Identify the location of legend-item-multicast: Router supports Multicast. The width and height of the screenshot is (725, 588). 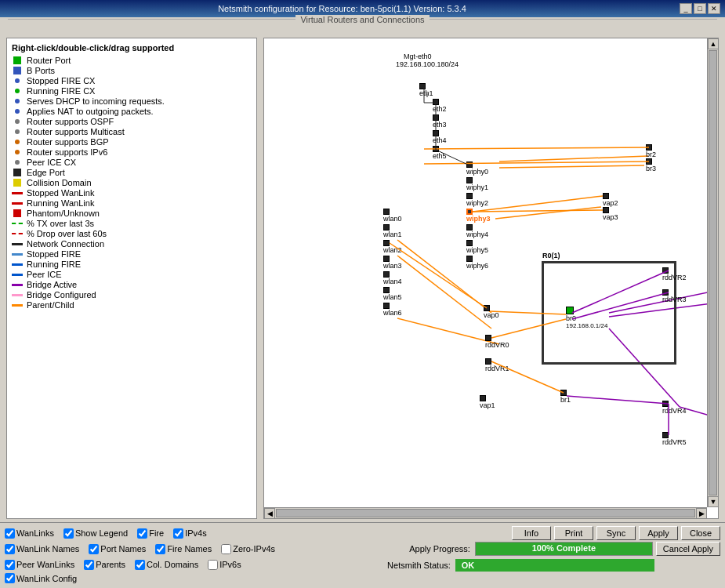
(132, 132).